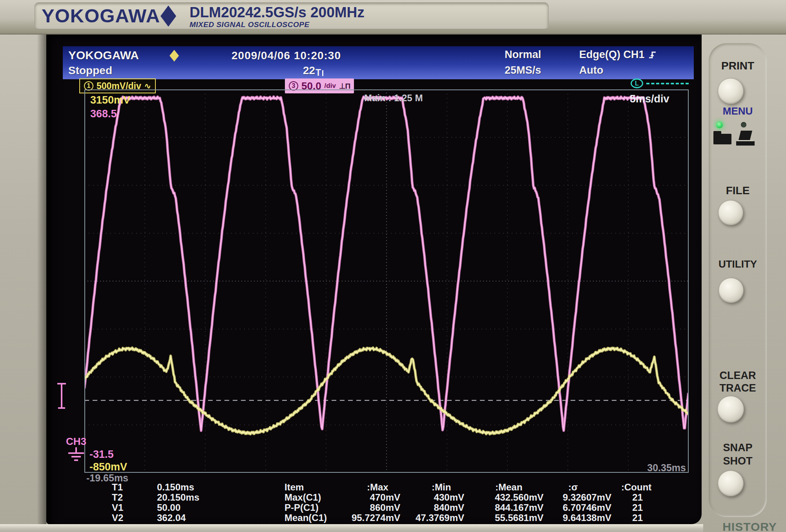 The width and height of the screenshot is (786, 532). What do you see at coordinates (110, 100) in the screenshot?
I see `ch1-cursor-value: 3150mV` at bounding box center [110, 100].